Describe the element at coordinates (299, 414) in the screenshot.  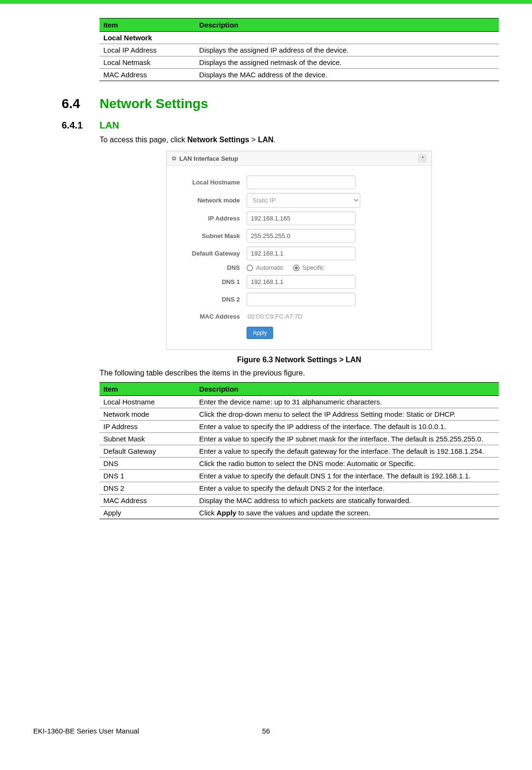
I see `table-row: Network modeClick the drop-down menu to …` at that location.